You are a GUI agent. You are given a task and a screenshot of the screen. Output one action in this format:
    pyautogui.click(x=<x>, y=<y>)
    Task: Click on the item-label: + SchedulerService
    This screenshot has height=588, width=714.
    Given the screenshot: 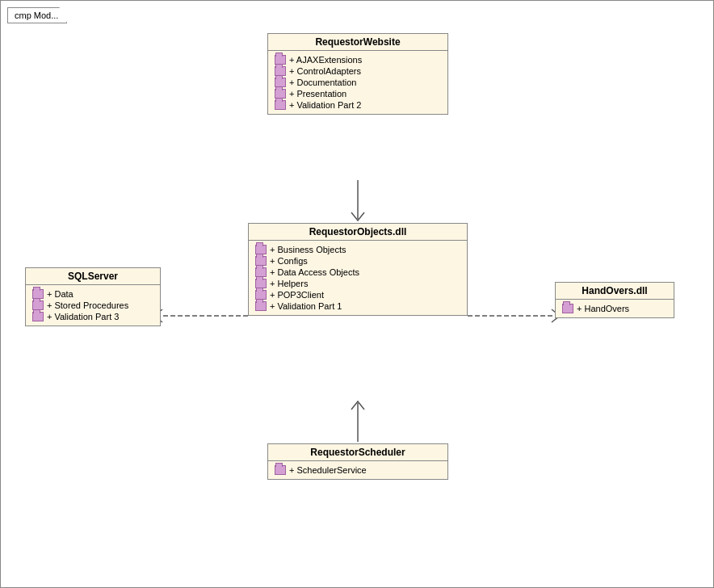 What is the action you would take?
    pyautogui.click(x=328, y=470)
    